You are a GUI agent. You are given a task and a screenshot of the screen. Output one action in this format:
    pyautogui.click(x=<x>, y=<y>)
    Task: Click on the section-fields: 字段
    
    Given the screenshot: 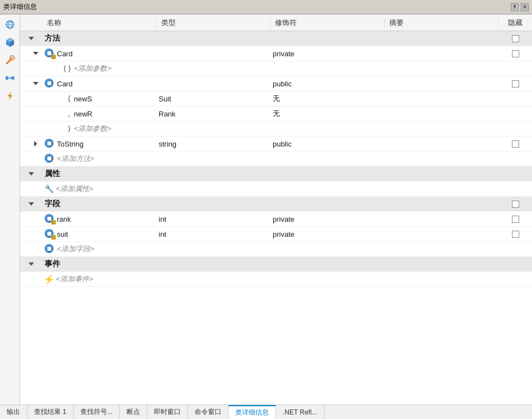 What is the action you would take?
    pyautogui.click(x=276, y=204)
    